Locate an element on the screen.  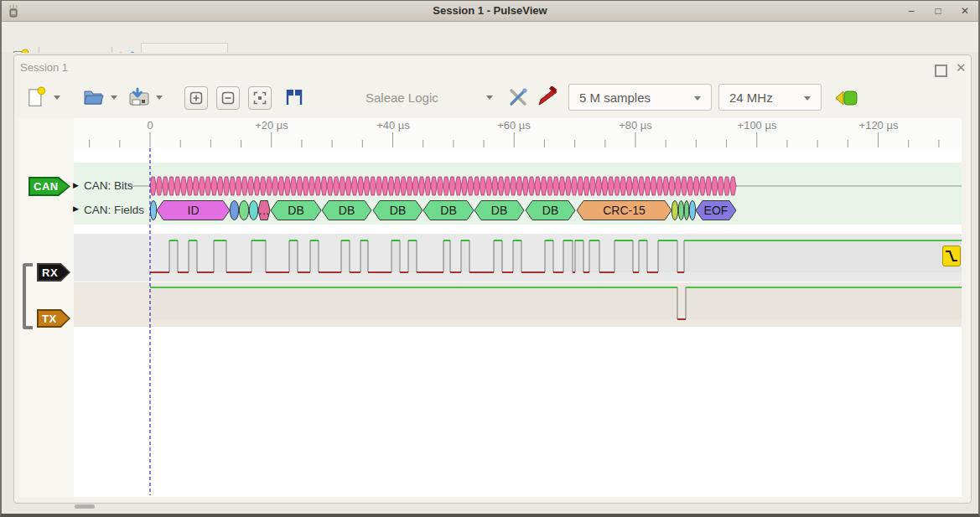
open-folder-icon is located at coordinates (94, 97).